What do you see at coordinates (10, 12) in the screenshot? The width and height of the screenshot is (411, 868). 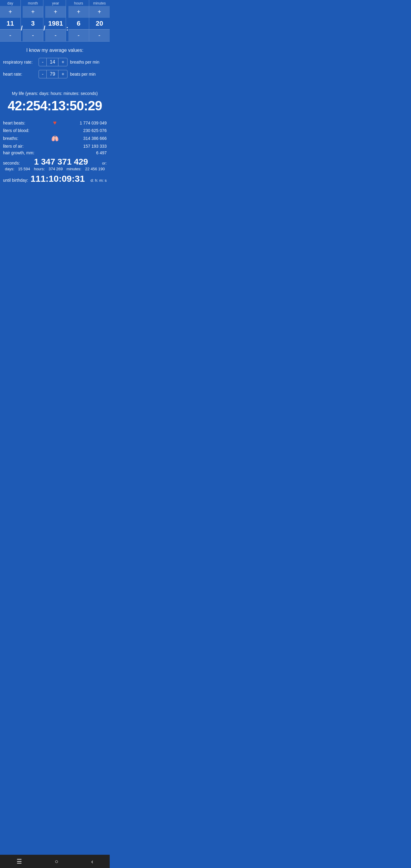 I see `day-plus-button: +` at bounding box center [10, 12].